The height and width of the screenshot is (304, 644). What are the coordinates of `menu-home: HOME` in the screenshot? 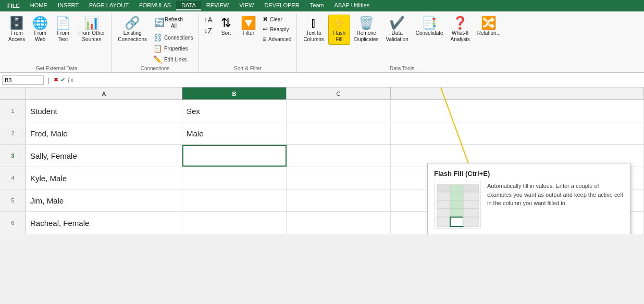 It's located at (39, 6).